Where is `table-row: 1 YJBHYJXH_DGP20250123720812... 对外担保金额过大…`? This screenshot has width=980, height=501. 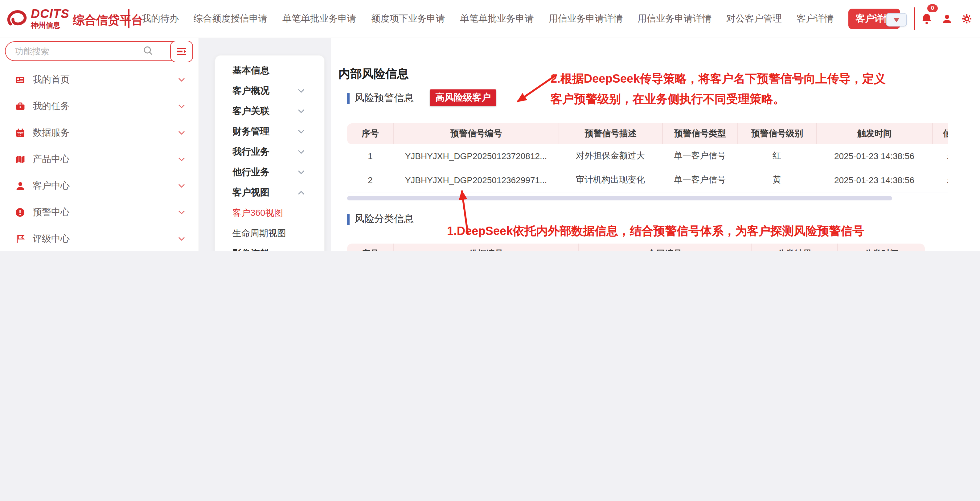 table-row: 1 YJBHYJXH_DGP20250123720812... 对外担保金额过大… is located at coordinates (648, 156).